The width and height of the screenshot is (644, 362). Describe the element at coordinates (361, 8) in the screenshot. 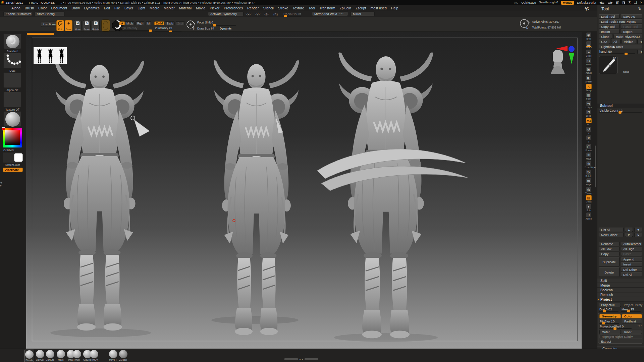

I see `menu-item: Zscript` at that location.